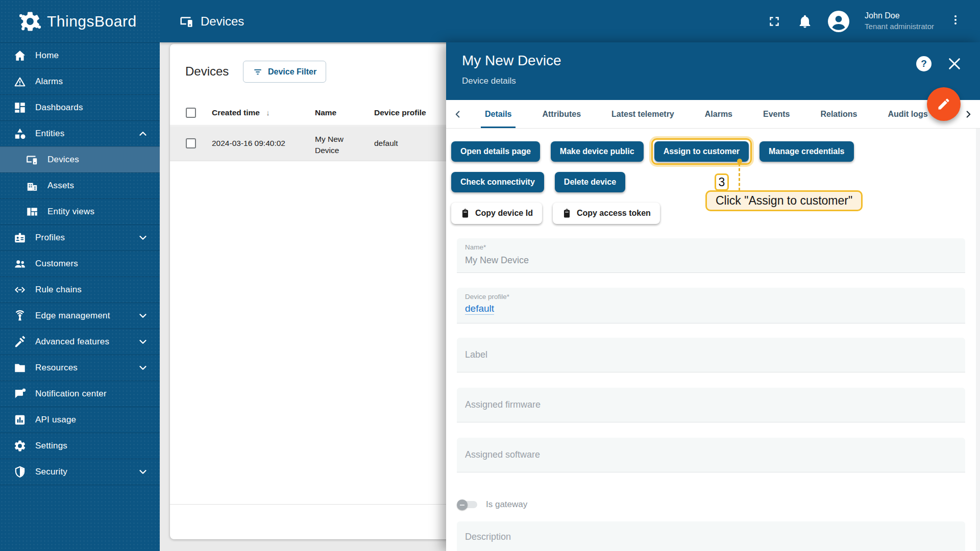 This screenshot has height=551, width=980. Describe the element at coordinates (805, 21) in the screenshot. I see `notifications-bell-icon` at that location.